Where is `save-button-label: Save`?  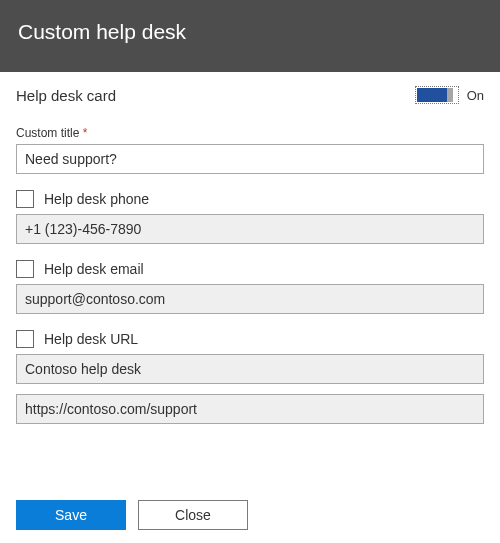
save-button-label: Save is located at coordinates (71, 515).